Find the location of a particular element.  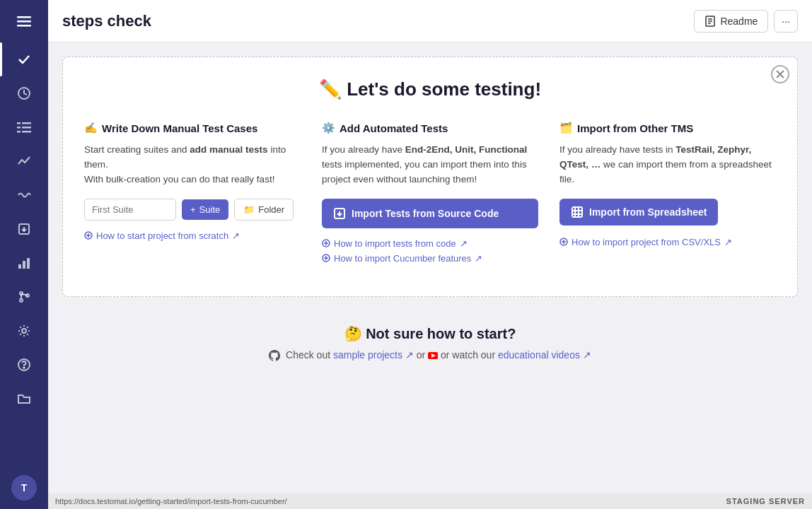

col1-title: ✍️ Write Down Manual Test Cases is located at coordinates (192, 128).